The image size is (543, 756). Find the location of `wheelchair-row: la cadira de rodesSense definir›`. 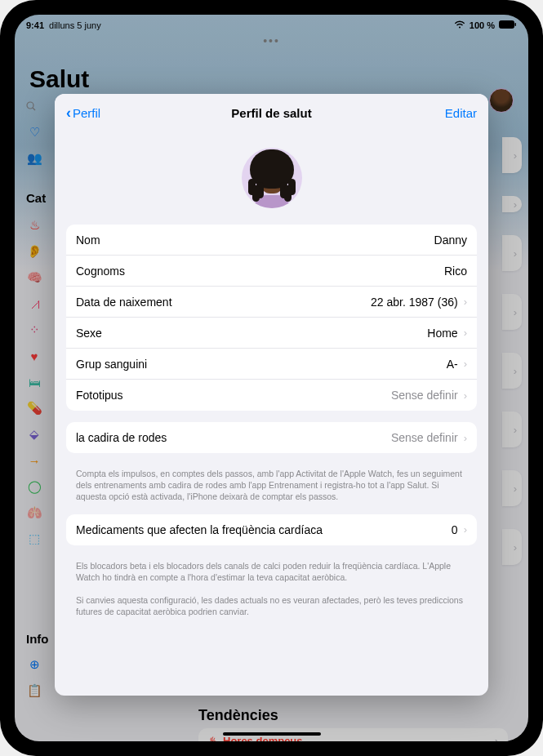

wheelchair-row: la cadira de rodesSense definir› is located at coordinates (271, 438).